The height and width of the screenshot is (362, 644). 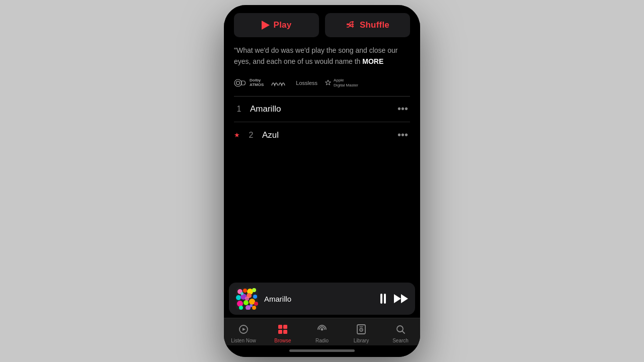 I want to click on table-row: ★ 2 Azul •••, so click(x=322, y=135).